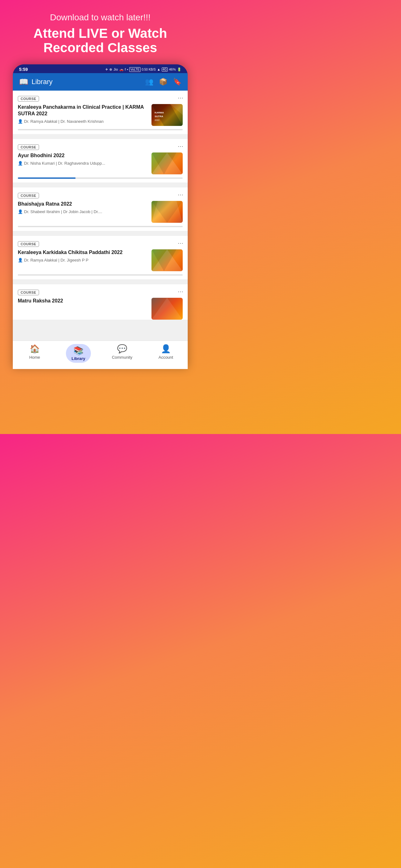 This screenshot has width=401, height=868. Describe the element at coordinates (24, 82) in the screenshot. I see `library-book-icon: 📖` at that location.